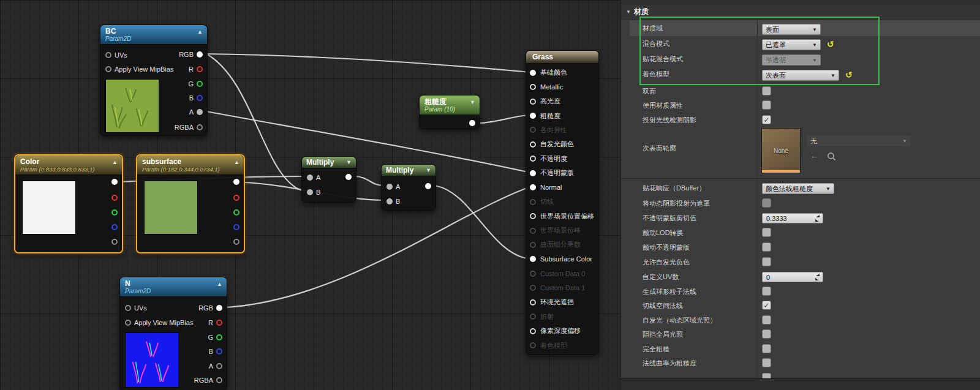  I want to click on pin-row: 不透明度, so click(562, 159).